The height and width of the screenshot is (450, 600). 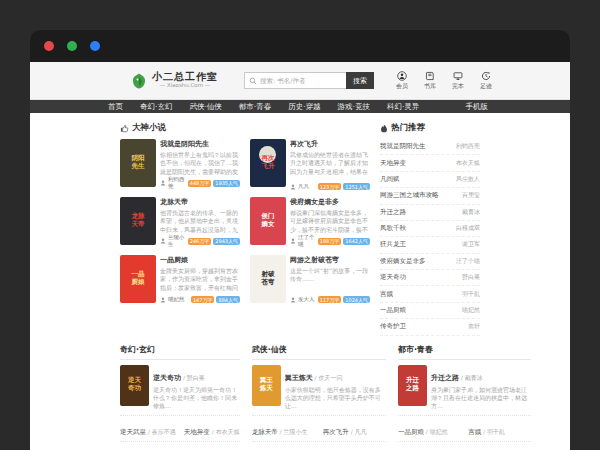 I want to click on hot-list-item: 凡间赋风尘散人, so click(x=430, y=180).